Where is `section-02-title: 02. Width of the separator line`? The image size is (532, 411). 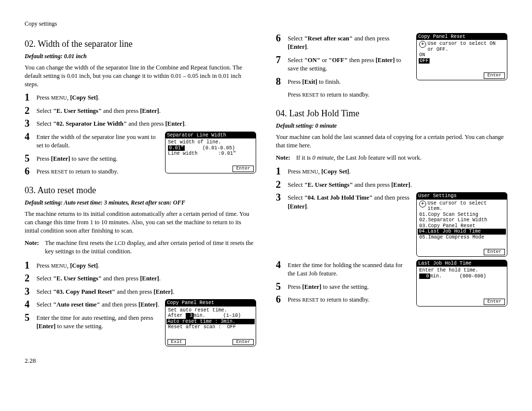
section-02-title: 02. Width of the separator line is located at coordinates (140, 44).